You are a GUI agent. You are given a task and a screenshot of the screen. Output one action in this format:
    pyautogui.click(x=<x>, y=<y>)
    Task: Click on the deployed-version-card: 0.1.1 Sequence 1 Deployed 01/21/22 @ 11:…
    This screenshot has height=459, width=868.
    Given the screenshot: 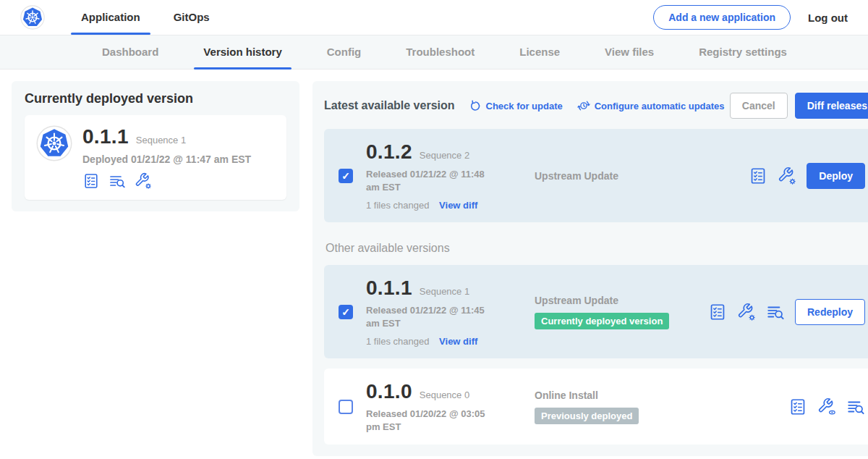 What is the action you would take?
    pyautogui.click(x=156, y=158)
    